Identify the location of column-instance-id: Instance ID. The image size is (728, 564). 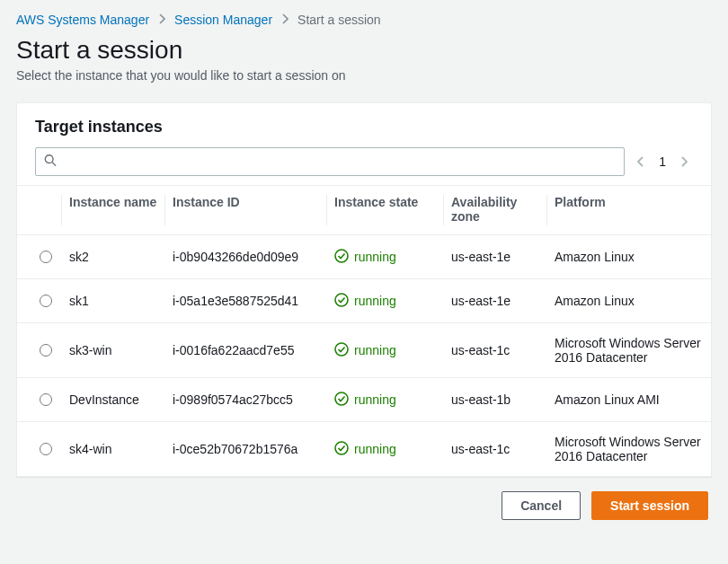
(246, 210).